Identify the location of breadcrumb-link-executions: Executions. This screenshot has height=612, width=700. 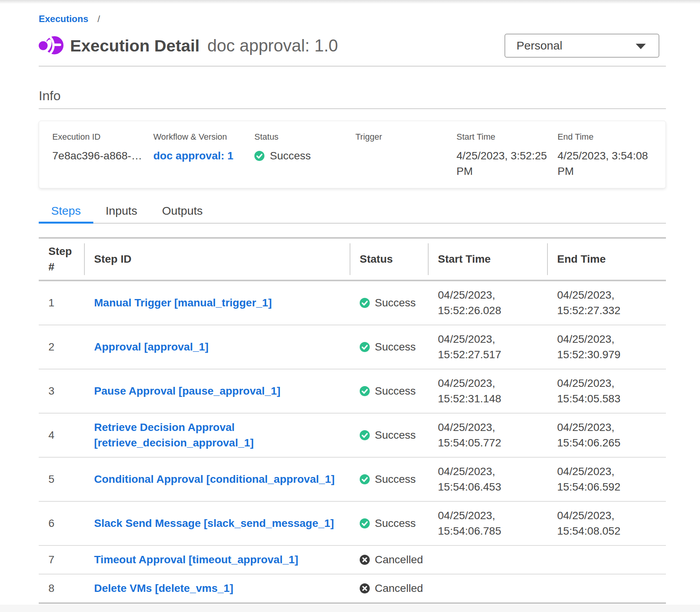
(63, 19).